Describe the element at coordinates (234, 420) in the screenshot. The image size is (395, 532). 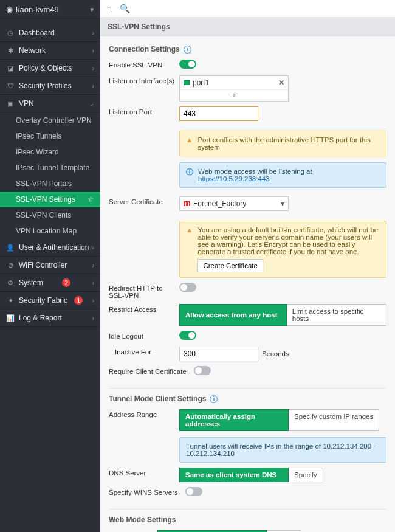
I see `addr-auto-option: Automatically assign addresses` at that location.